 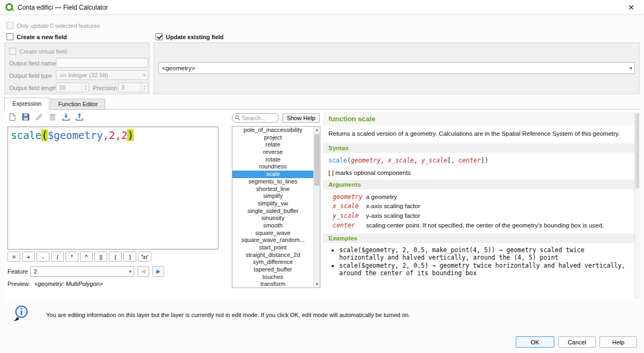 I want to click on example-item: scale($geometry, 2, 0.5, make_point(4, 5…, so click(x=484, y=254).